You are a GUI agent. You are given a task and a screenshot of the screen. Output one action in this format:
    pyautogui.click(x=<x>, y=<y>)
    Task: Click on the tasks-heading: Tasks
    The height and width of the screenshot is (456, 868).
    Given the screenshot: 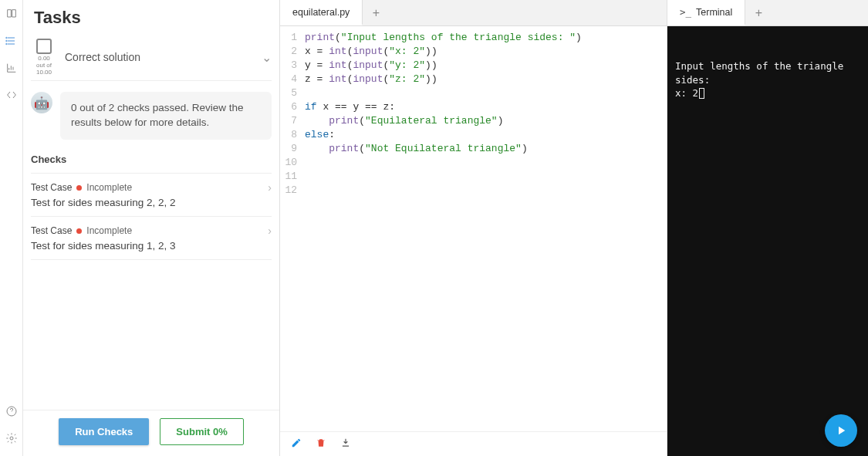 What is the action you would take?
    pyautogui.click(x=151, y=17)
    